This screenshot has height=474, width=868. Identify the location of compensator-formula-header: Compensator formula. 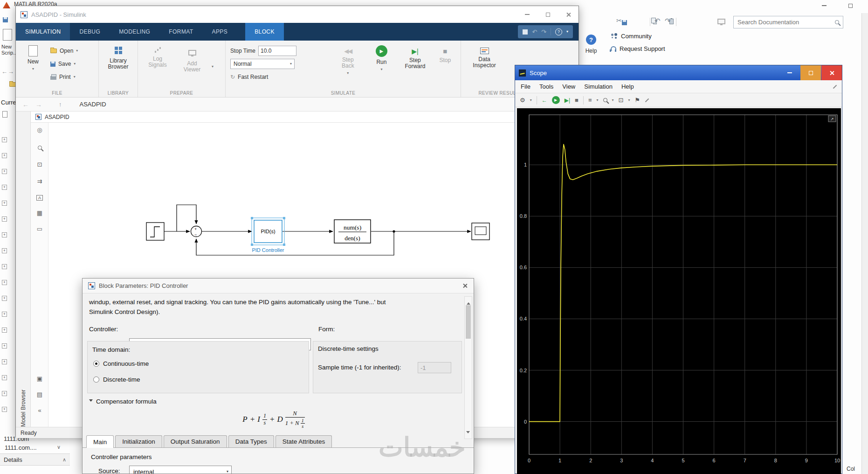
(123, 401).